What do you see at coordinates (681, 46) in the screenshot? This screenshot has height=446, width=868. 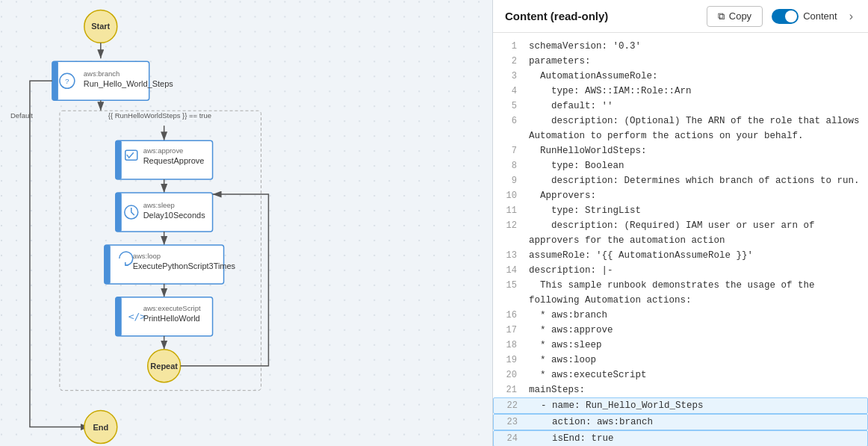 I see `code-line-1: 1schemaVersion: '0.3'` at bounding box center [681, 46].